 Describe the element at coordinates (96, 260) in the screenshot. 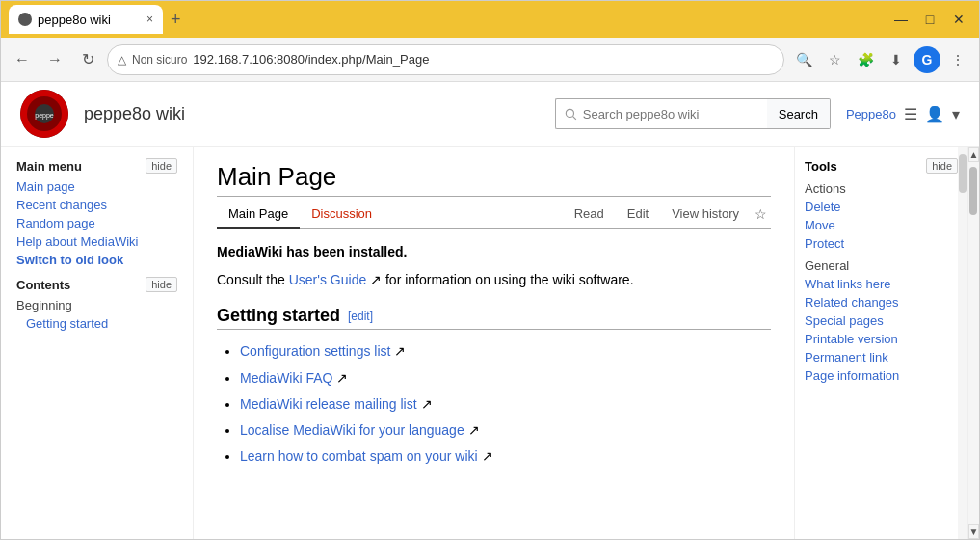

I see `sidebar-item-switch-look: Switch to old look` at that location.